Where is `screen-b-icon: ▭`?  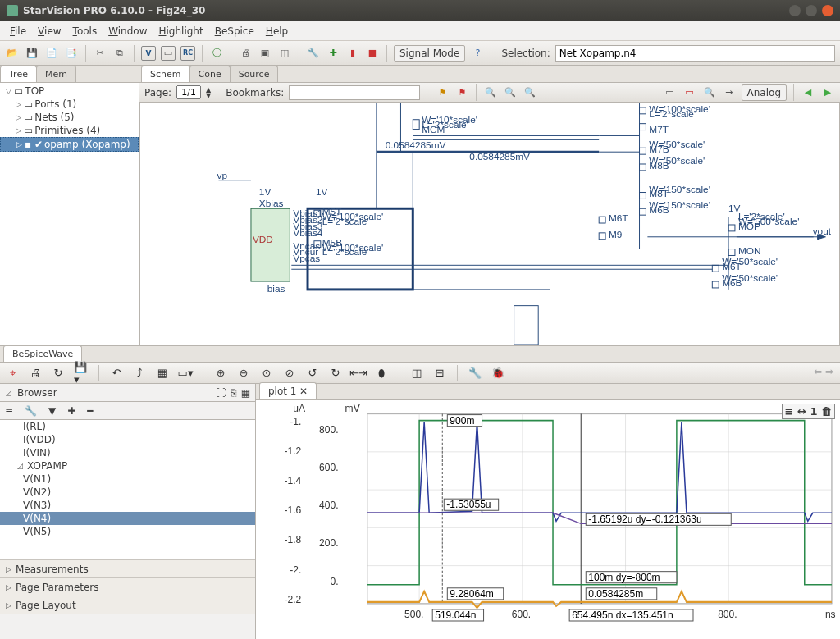 screen-b-icon: ▭ is located at coordinates (690, 93).